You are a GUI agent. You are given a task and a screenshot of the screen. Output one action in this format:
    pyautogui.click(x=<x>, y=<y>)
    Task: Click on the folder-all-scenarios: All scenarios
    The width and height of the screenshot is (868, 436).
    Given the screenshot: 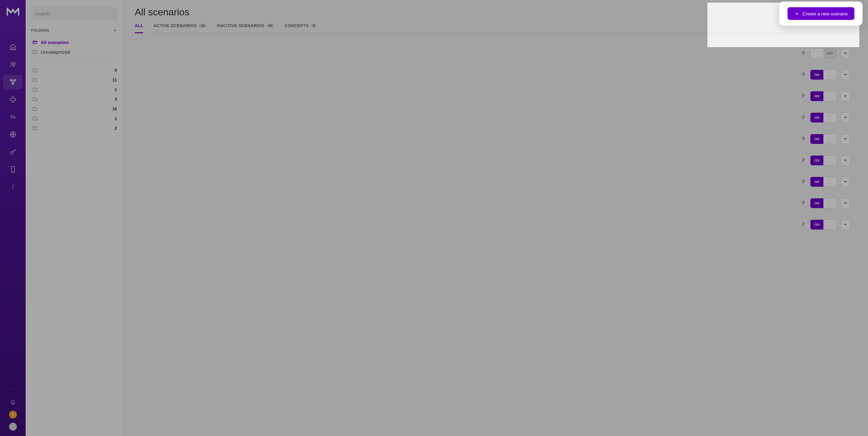 What is the action you would take?
    pyautogui.click(x=75, y=42)
    